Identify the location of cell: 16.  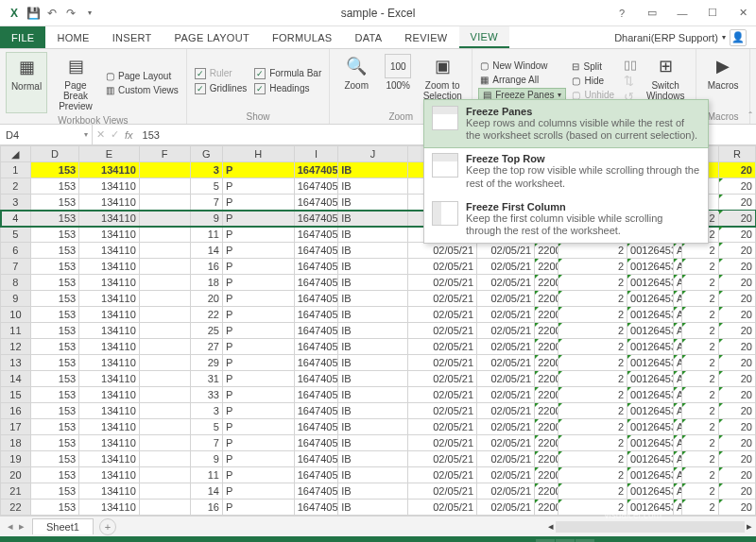
(206, 508).